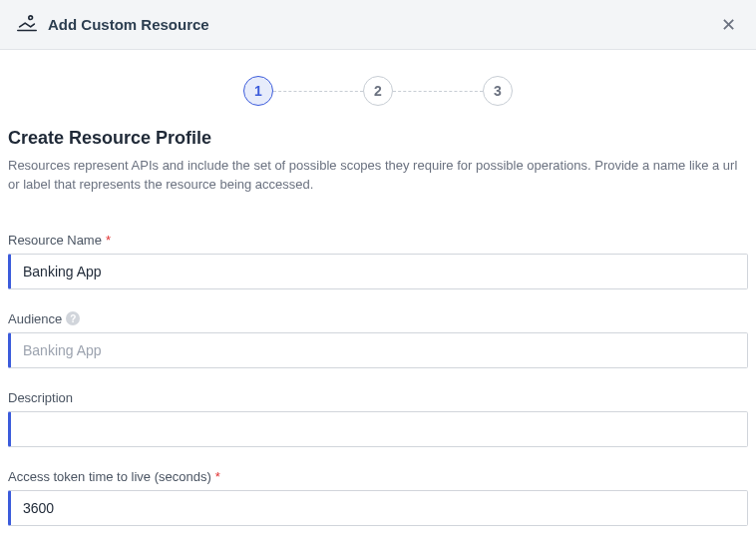 The width and height of the screenshot is (756, 556). What do you see at coordinates (73, 318) in the screenshot?
I see `help-icon: ?` at bounding box center [73, 318].